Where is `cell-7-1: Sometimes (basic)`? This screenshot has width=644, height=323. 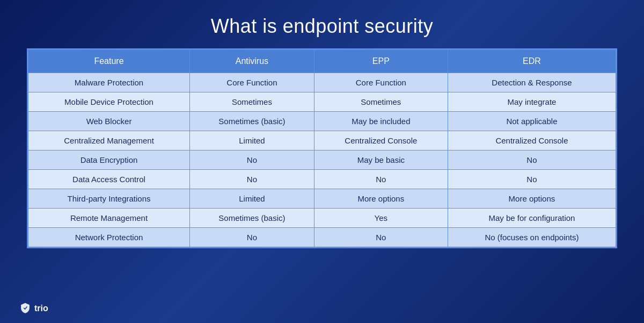 cell-7-1: Sometimes (basic) is located at coordinates (252, 218).